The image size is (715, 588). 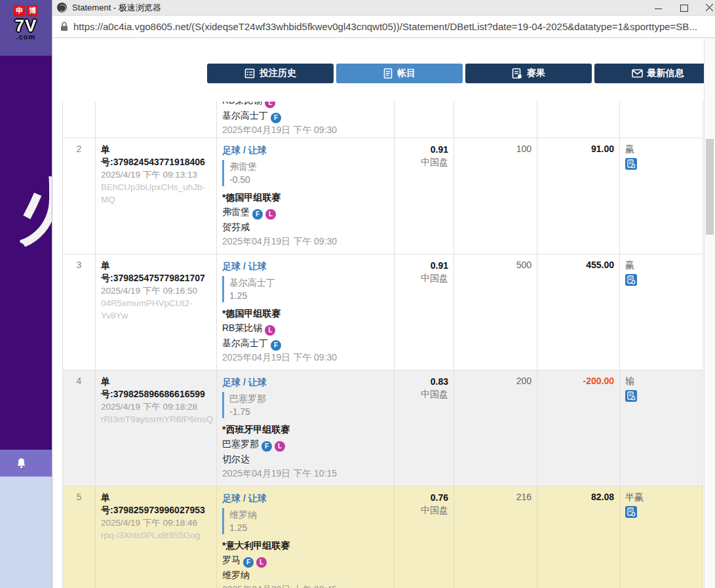 What do you see at coordinates (50, 463) in the screenshot?
I see `notice-text-partial: 【` at bounding box center [50, 463].